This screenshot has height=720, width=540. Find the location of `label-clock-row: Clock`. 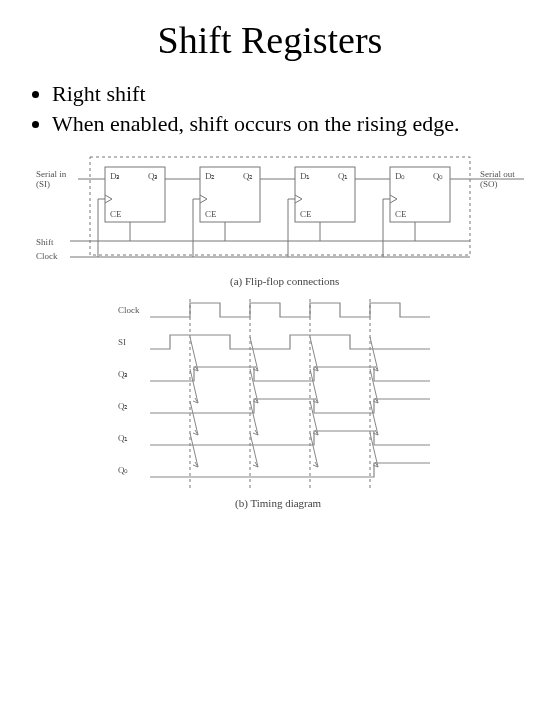

label-clock-row: Clock is located at coordinates (129, 310).